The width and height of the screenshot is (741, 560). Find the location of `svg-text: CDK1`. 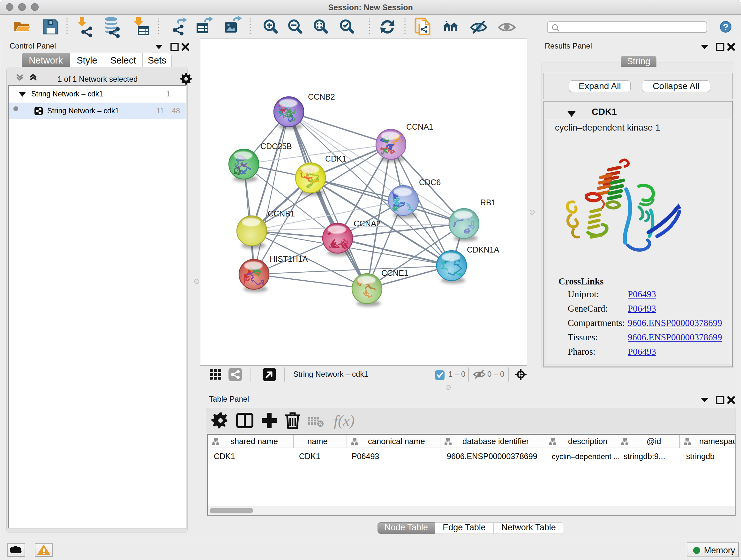

svg-text: CDK1 is located at coordinates (336, 159).